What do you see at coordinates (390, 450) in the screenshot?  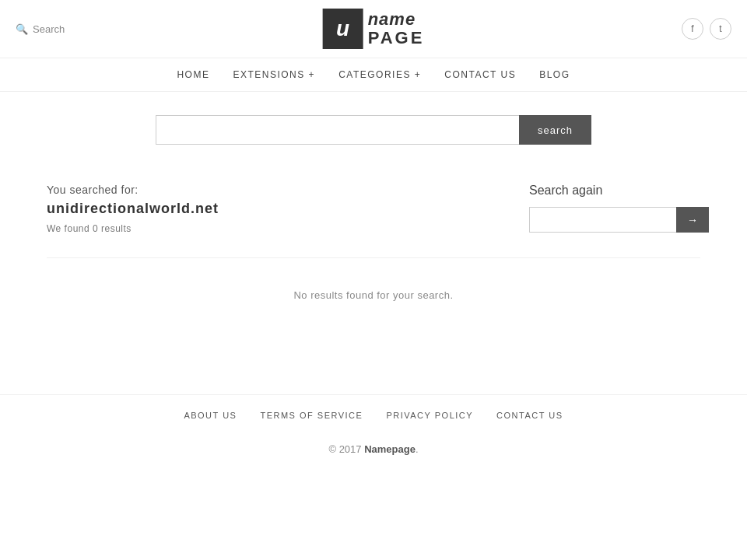 I see `footer-brand-link: Namepage` at bounding box center [390, 450].